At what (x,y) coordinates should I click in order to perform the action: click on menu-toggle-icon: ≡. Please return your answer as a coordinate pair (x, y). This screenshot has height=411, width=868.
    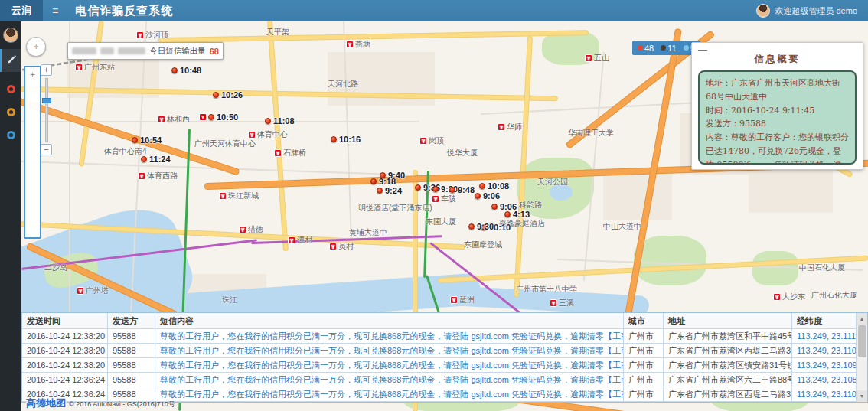
    Looking at the image, I should click on (55, 11).